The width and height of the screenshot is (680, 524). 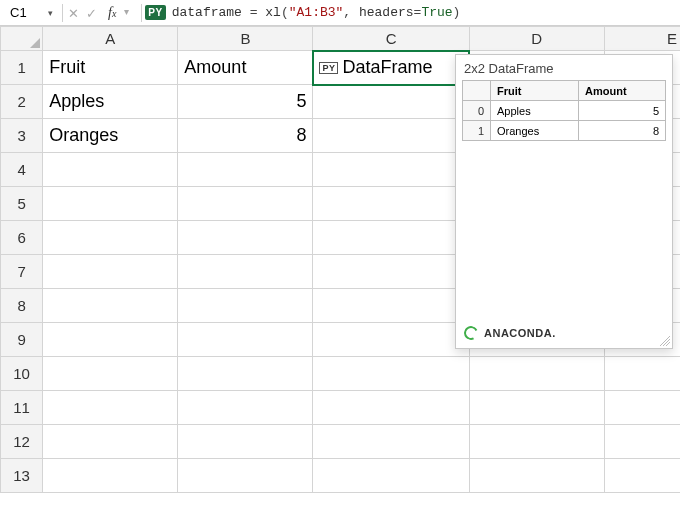 What do you see at coordinates (536, 374) in the screenshot?
I see `cell-D10` at bounding box center [536, 374].